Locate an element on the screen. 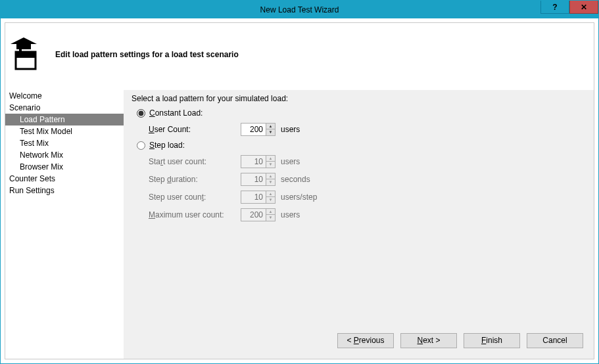 The width and height of the screenshot is (599, 364). input-max-user is located at coordinates (253, 215).